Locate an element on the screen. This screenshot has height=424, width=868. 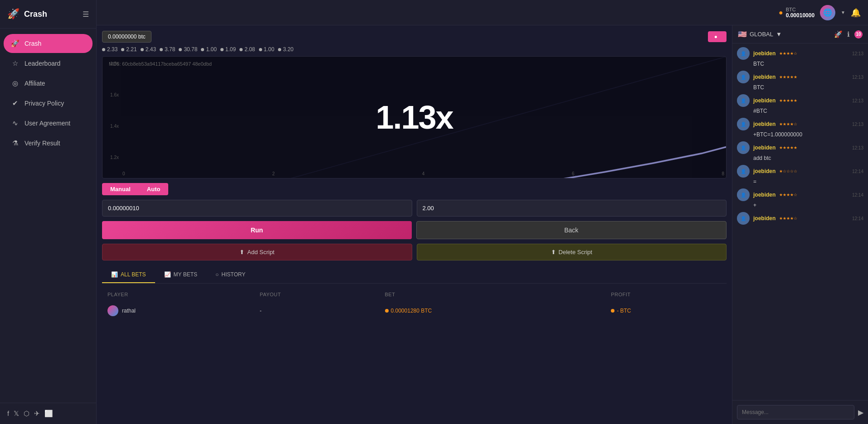
chat-send-button: ▶ is located at coordinates (861, 412).